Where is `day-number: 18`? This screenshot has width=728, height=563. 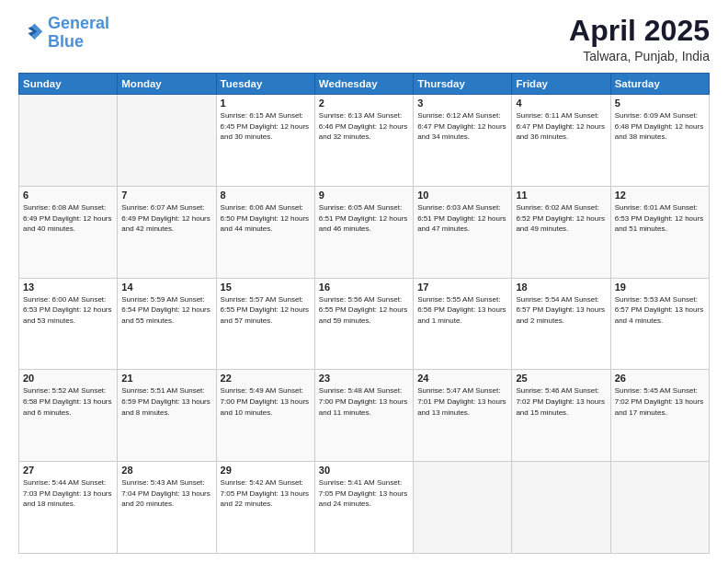 day-number: 18 is located at coordinates (561, 287).